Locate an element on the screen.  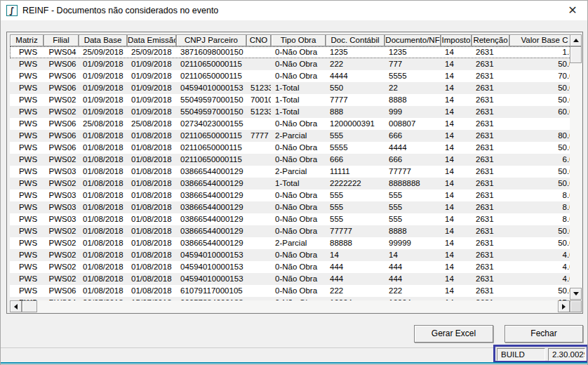
column-header-11: Valor Base C is located at coordinates (540, 41).